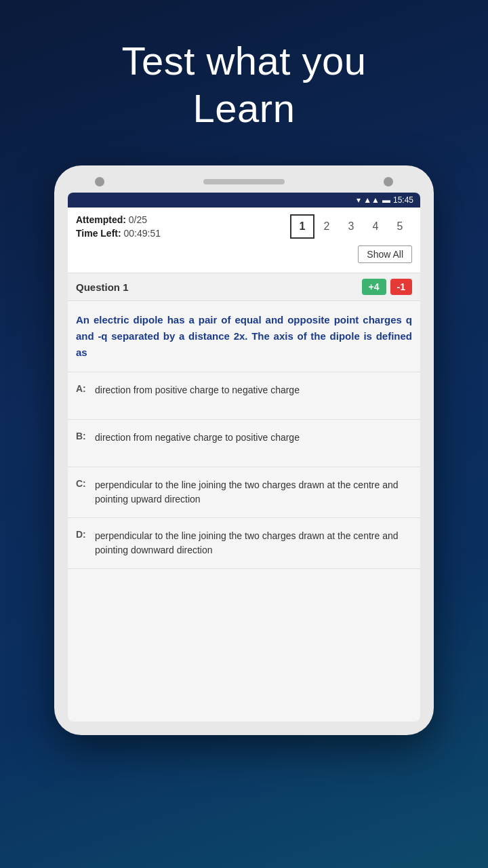 The image size is (488, 868). What do you see at coordinates (386, 200) in the screenshot?
I see `battery-icon: ▬` at bounding box center [386, 200].